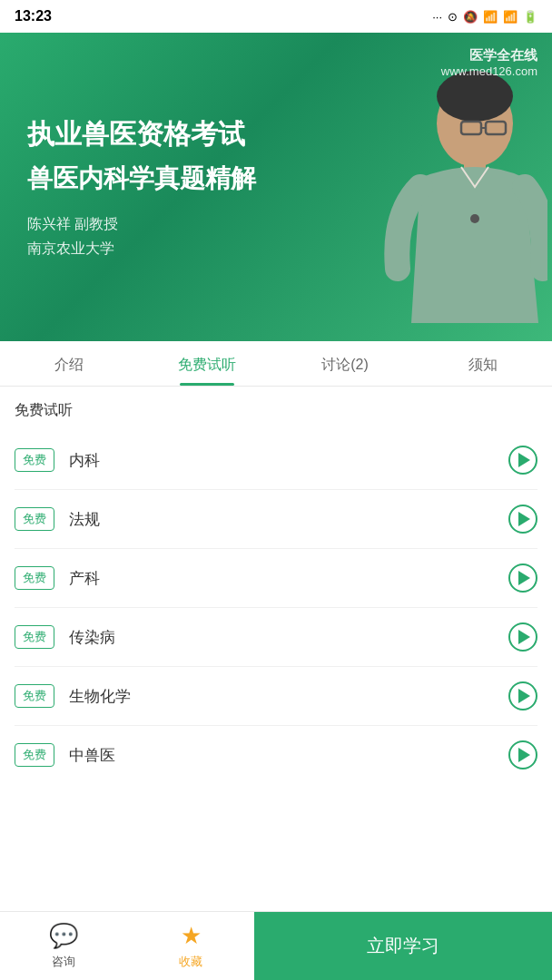 This screenshot has width=552, height=980. What do you see at coordinates (483, 363) in the screenshot?
I see `tab-notice: 须知` at bounding box center [483, 363].